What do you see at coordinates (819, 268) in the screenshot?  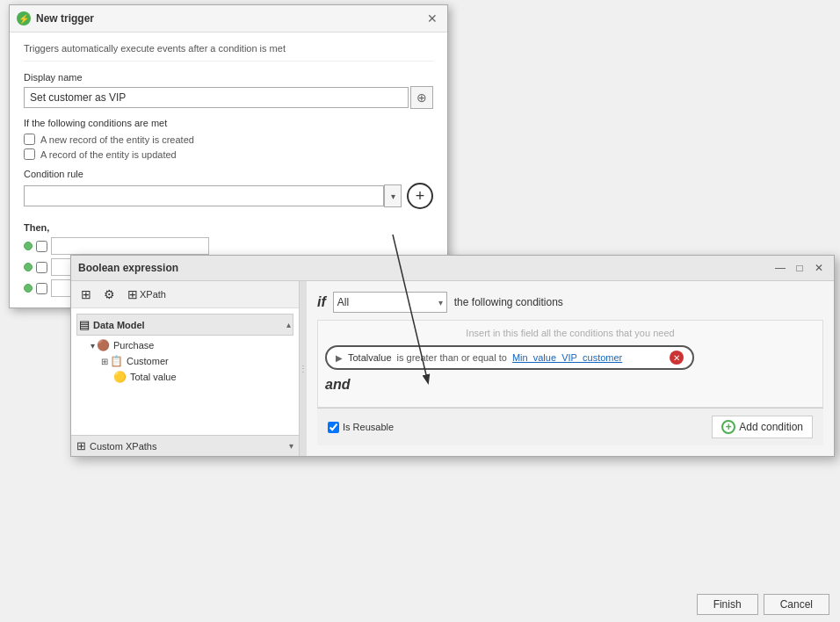 I see `bool-close-btn: ✕` at bounding box center [819, 268].